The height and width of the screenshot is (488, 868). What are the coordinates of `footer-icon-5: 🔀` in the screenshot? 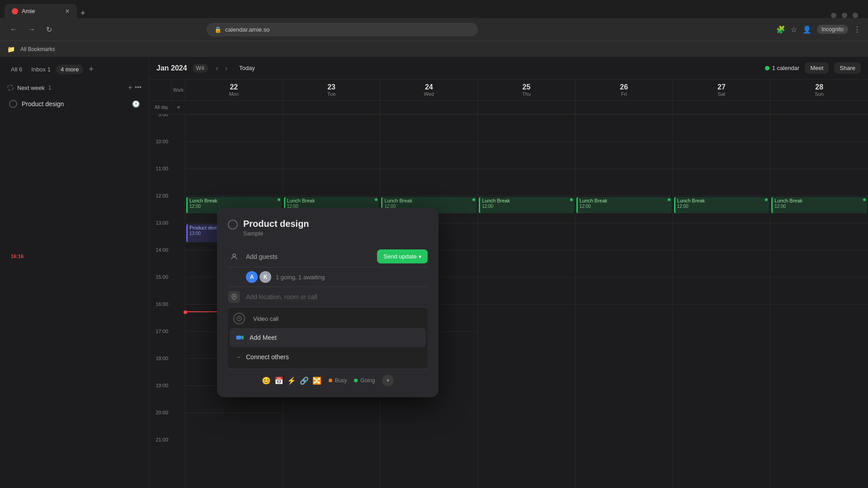 It's located at (317, 380).